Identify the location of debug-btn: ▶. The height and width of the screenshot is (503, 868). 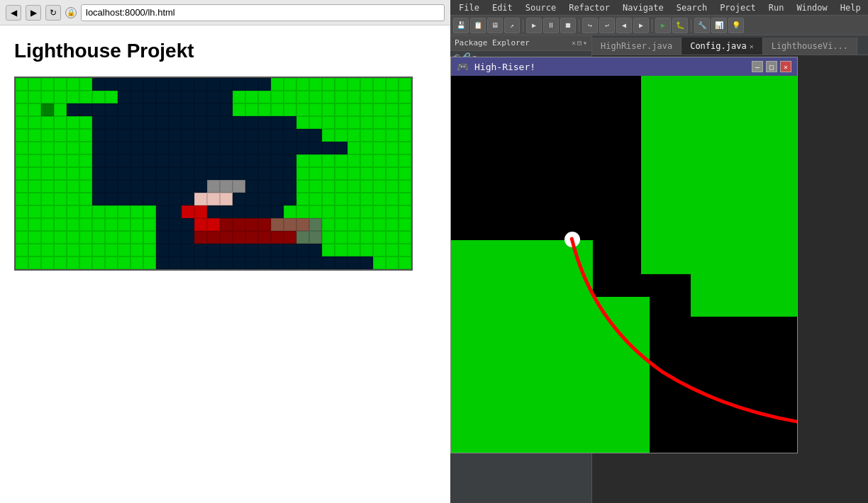
(534, 26).